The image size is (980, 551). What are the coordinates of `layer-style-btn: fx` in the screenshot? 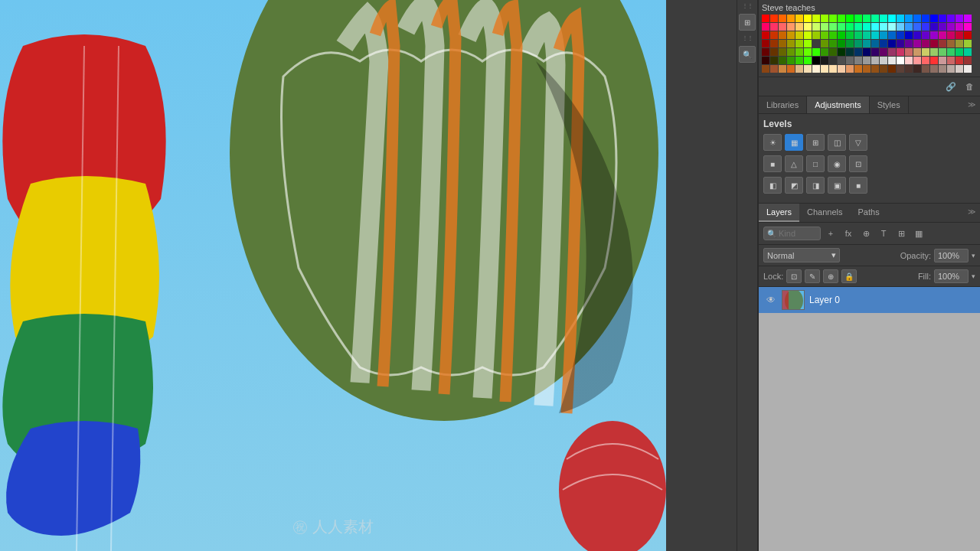 It's located at (848, 233).